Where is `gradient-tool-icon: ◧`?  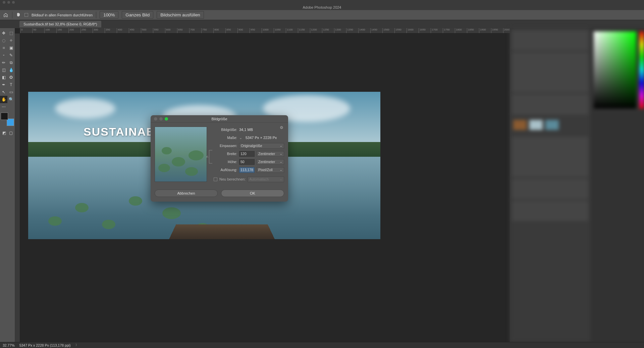 gradient-tool-icon: ◧ is located at coordinates (4, 77).